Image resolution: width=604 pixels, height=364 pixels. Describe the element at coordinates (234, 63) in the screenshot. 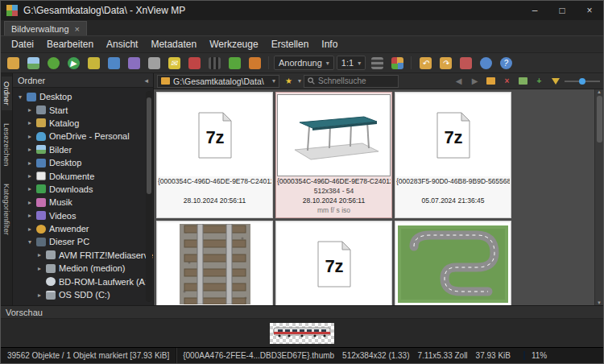

I see `capture-button` at that location.